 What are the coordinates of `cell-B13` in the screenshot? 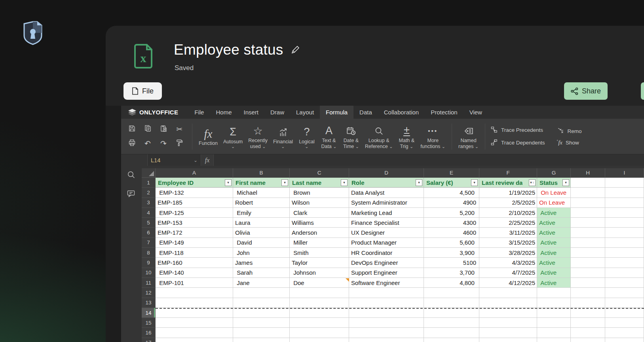 It's located at (261, 303).